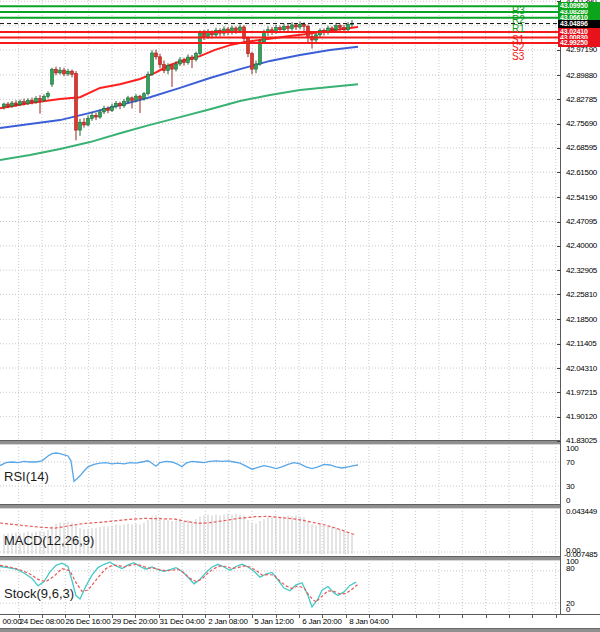 The image size is (600, 632). Describe the element at coordinates (579, 43) in the screenshot. I see `price-level-badge: 42.99250` at that location.